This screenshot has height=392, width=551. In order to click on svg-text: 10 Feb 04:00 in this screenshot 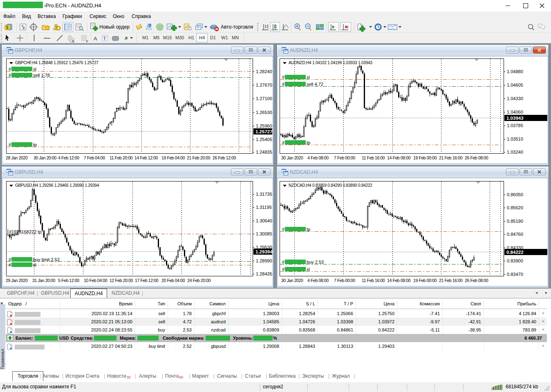, I will do `click(96, 280)`.